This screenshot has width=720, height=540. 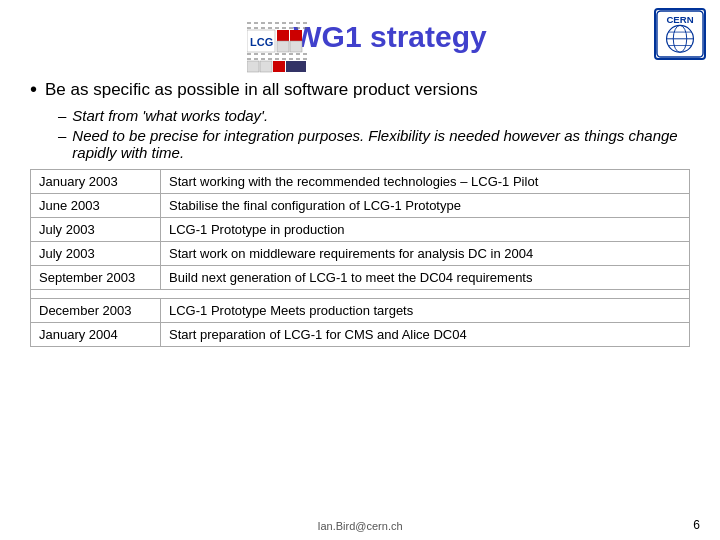 What do you see at coordinates (277, 47) in the screenshot?
I see `lcg-logo: LCG` at bounding box center [277, 47].